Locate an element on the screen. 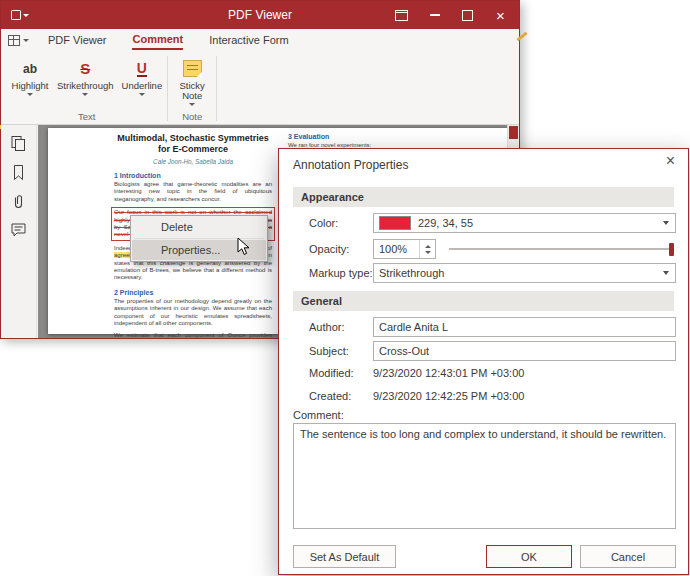 The width and height of the screenshot is (690, 576). opacity-slider-handle is located at coordinates (672, 250).